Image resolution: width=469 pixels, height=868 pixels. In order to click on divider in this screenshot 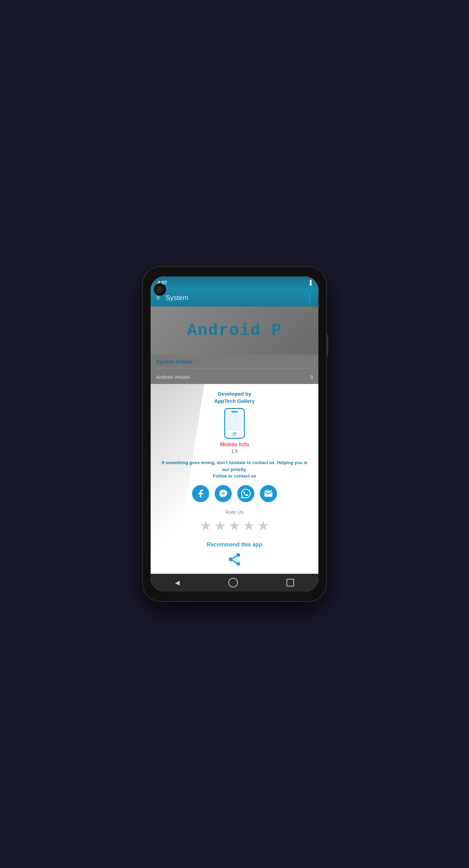, I will do `click(234, 368)`.